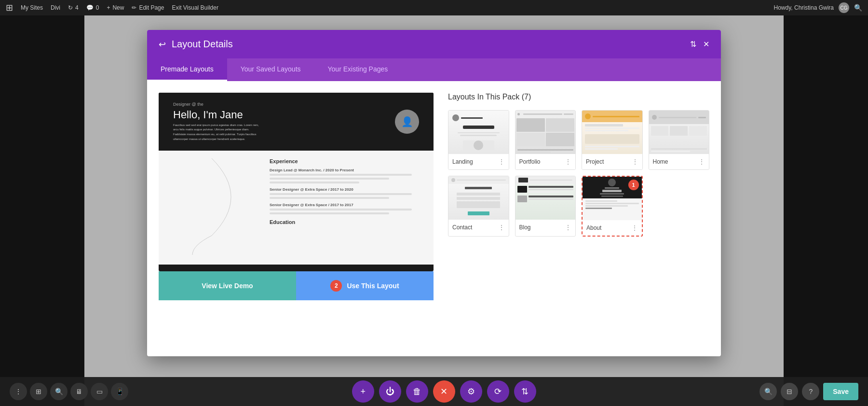 The image size is (868, 406). What do you see at coordinates (187, 70) in the screenshot?
I see `tab-premade-layouts: Premade Layouts` at bounding box center [187, 70].